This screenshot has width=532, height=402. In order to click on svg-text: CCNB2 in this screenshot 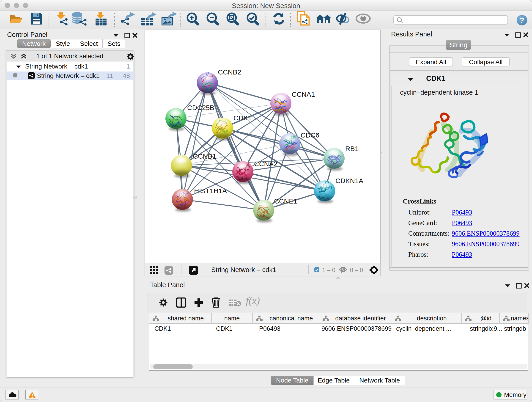, I will do `click(229, 72)`.